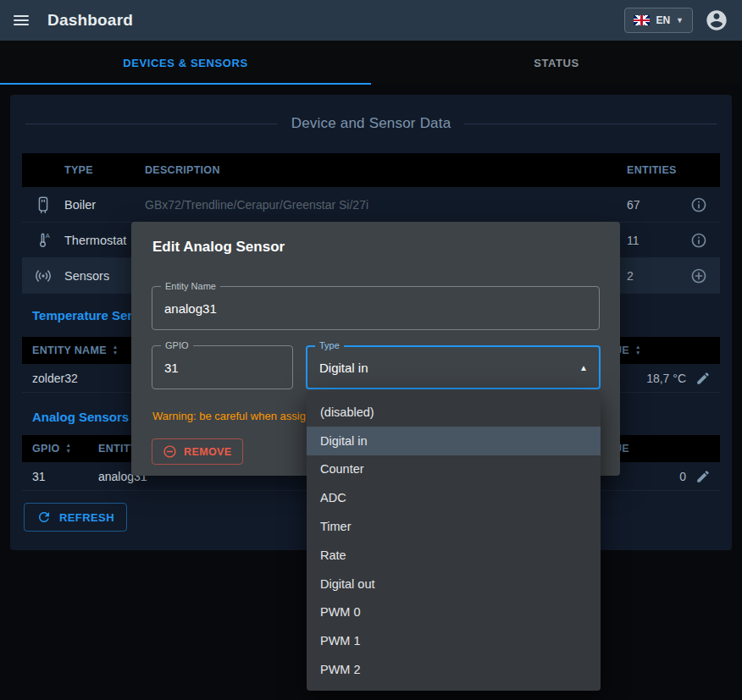 Image resolution: width=742 pixels, height=700 pixels. I want to click on section-heading: Device and Sensor Data, so click(371, 124).